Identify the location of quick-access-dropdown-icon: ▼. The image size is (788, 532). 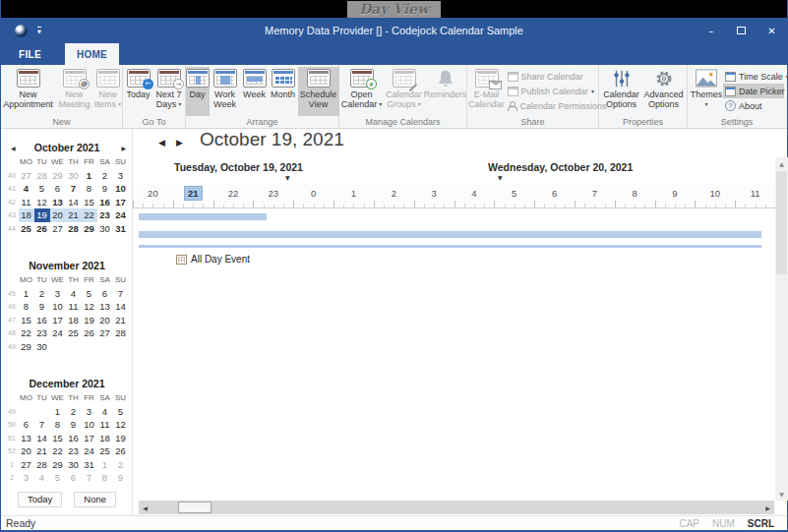
(39, 31).